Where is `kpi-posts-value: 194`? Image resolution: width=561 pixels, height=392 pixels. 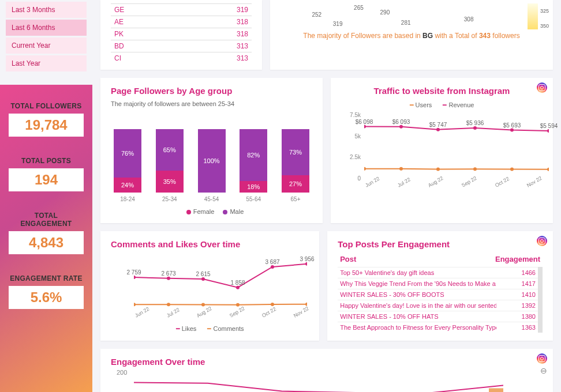 kpi-posts-value: 194 is located at coordinates (46, 180).